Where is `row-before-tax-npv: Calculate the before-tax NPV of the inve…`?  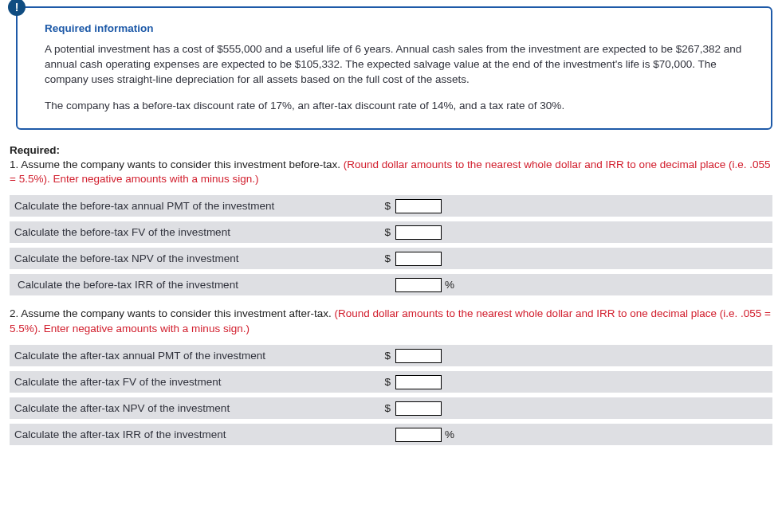
row-before-tax-npv: Calculate the before-tax NPV of the inve… is located at coordinates (391, 258).